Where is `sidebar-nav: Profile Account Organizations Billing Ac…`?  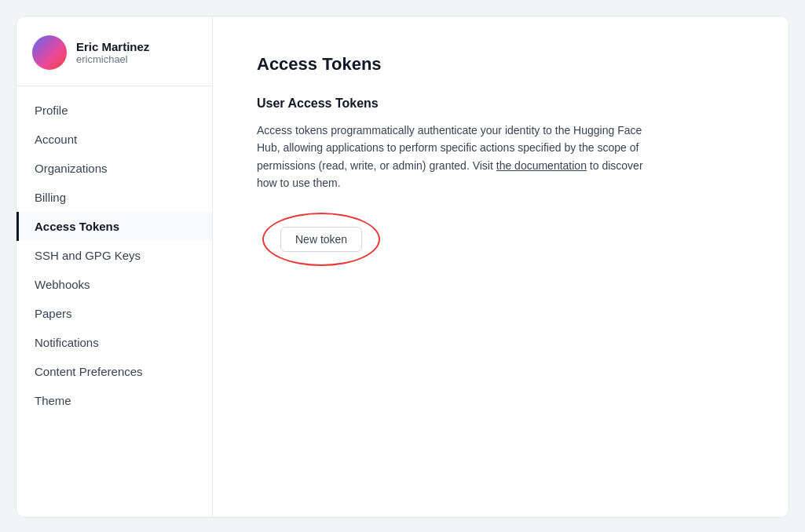
sidebar-nav: Profile Account Organizations Billing Ac… is located at coordinates (115, 256).